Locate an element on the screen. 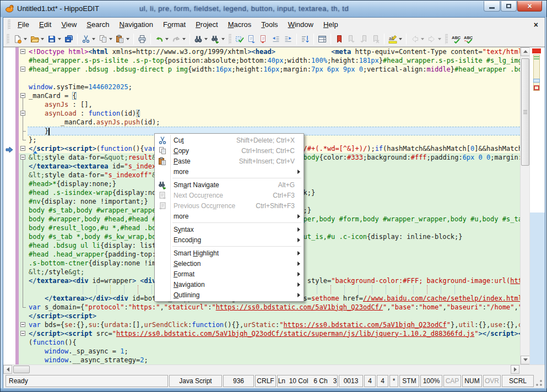 Image resolution: width=547 pixels, height=392 pixels. context-menu-item-encoding: Encoding is located at coordinates (229, 240).